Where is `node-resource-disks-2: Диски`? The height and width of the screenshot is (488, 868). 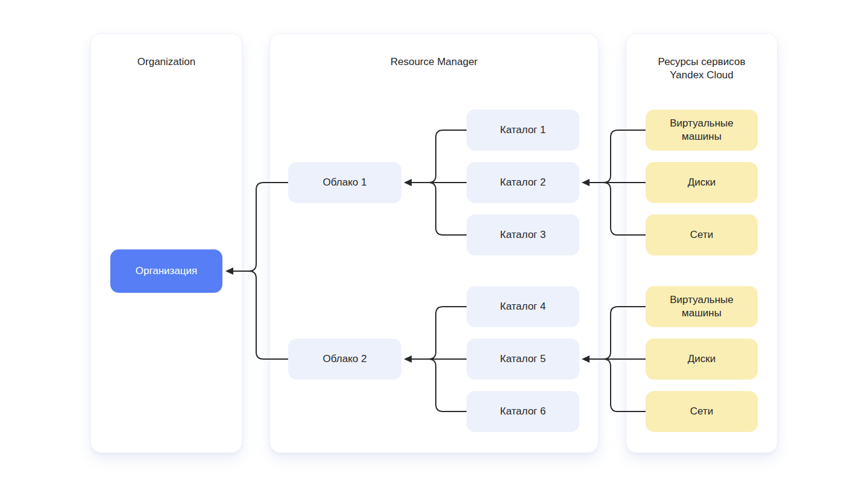 node-resource-disks-2: Диски is located at coordinates (702, 359).